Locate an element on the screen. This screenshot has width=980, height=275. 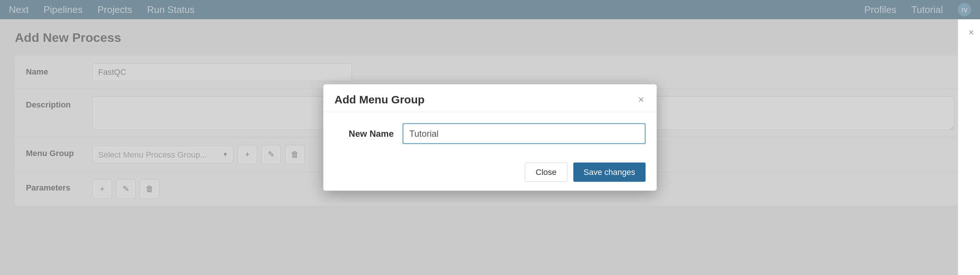
modal-close-button: Close is located at coordinates (546, 172).